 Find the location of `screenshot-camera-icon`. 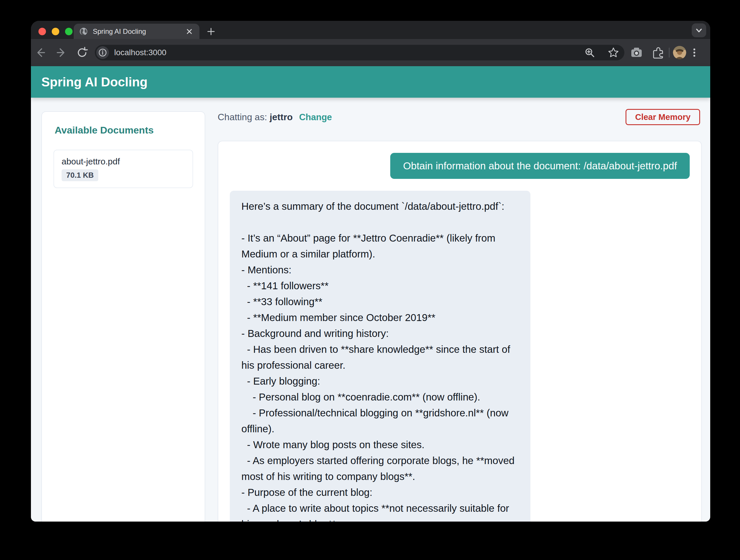

screenshot-camera-icon is located at coordinates (636, 53).